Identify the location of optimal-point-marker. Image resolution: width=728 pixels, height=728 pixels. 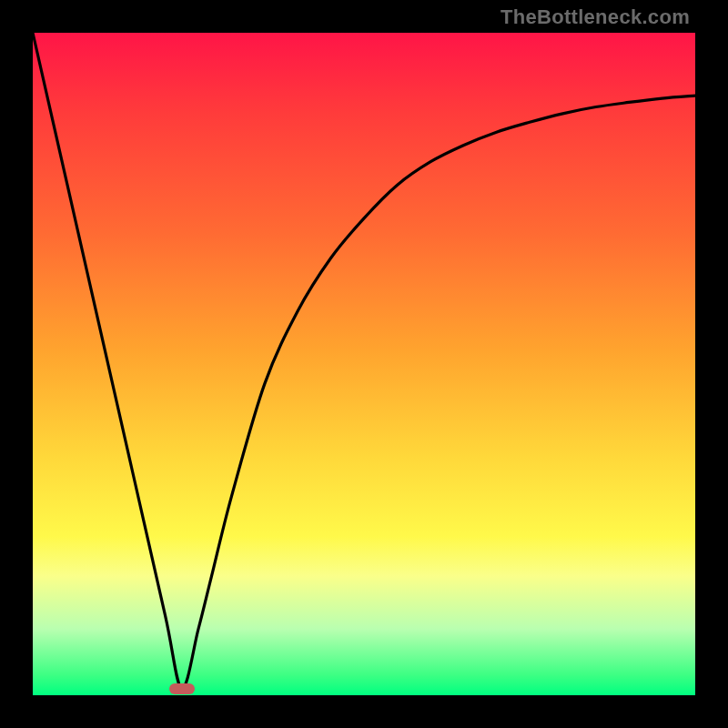
(182, 689).